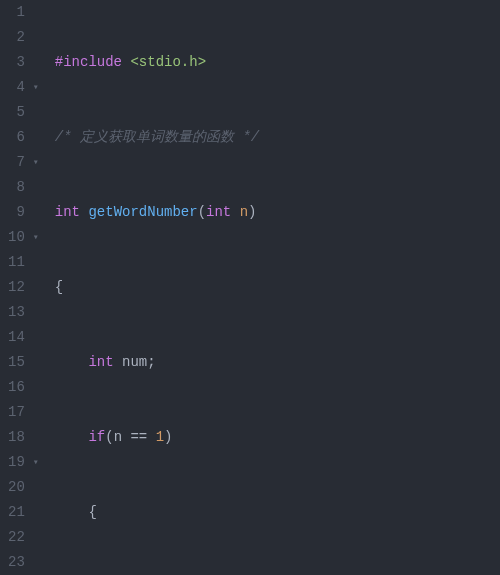 This screenshot has width=500, height=575. What do you see at coordinates (278, 438) in the screenshot?
I see `code-line: if(n == 1)` at bounding box center [278, 438].